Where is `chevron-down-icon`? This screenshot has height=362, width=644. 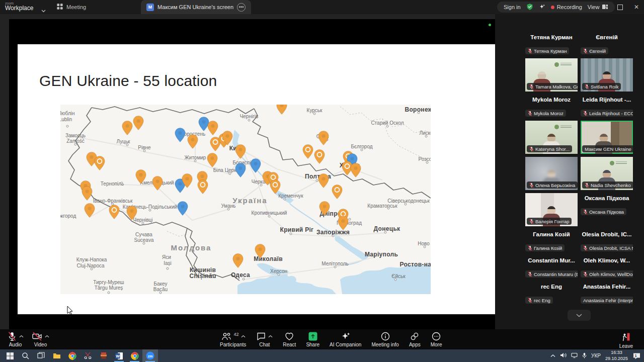 chevron-down-icon is located at coordinates (43, 10).